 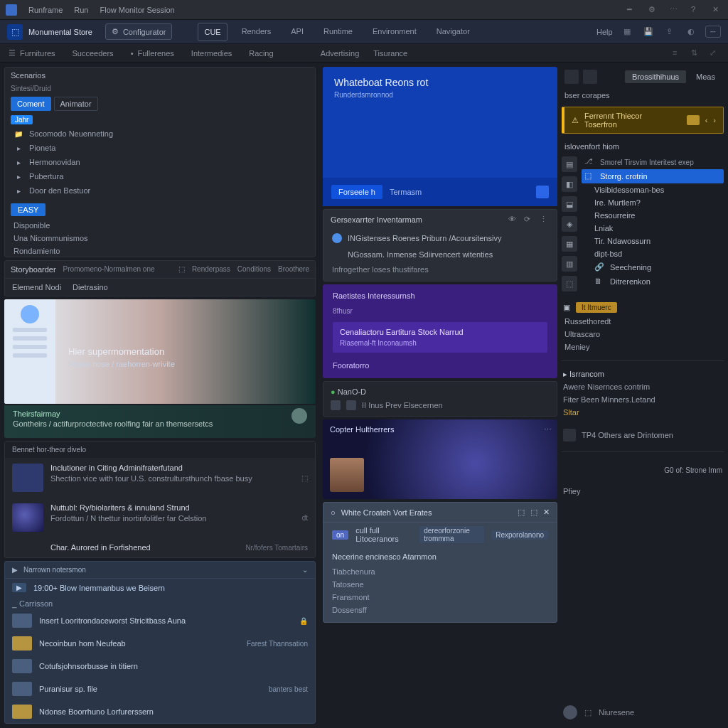 I want to click on rail-ic-4: ◈, so click(x=569, y=224).